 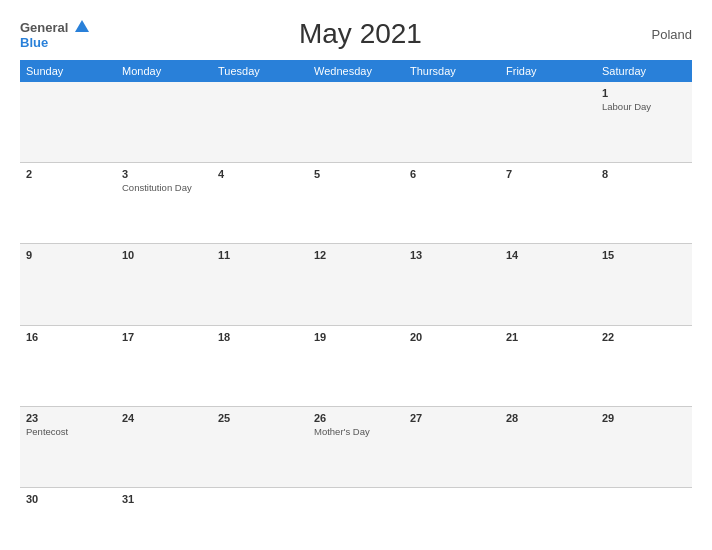 What do you see at coordinates (452, 174) in the screenshot?
I see `day-number: 6` at bounding box center [452, 174].